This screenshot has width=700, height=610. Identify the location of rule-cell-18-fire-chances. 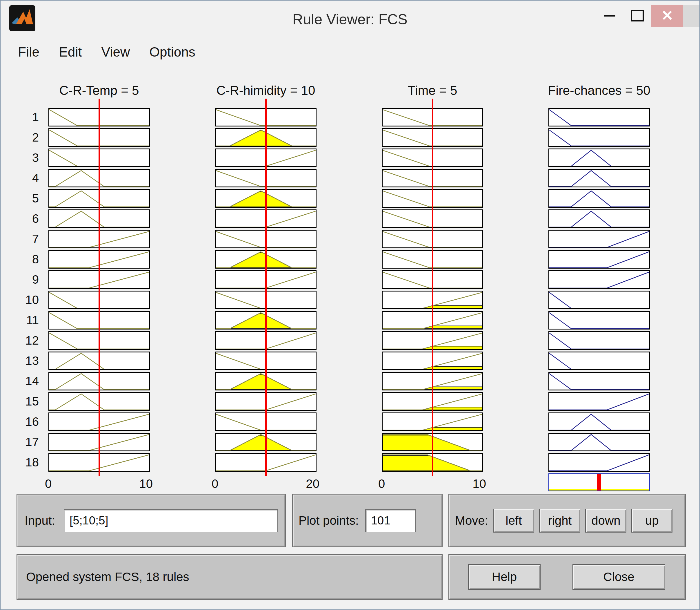
(599, 462).